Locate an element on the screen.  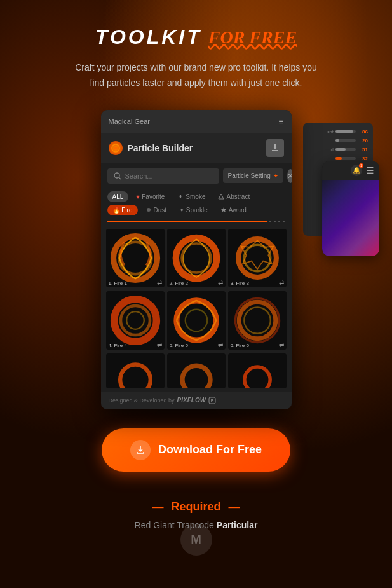
settings-row-2: 20 is located at coordinates (338, 141).